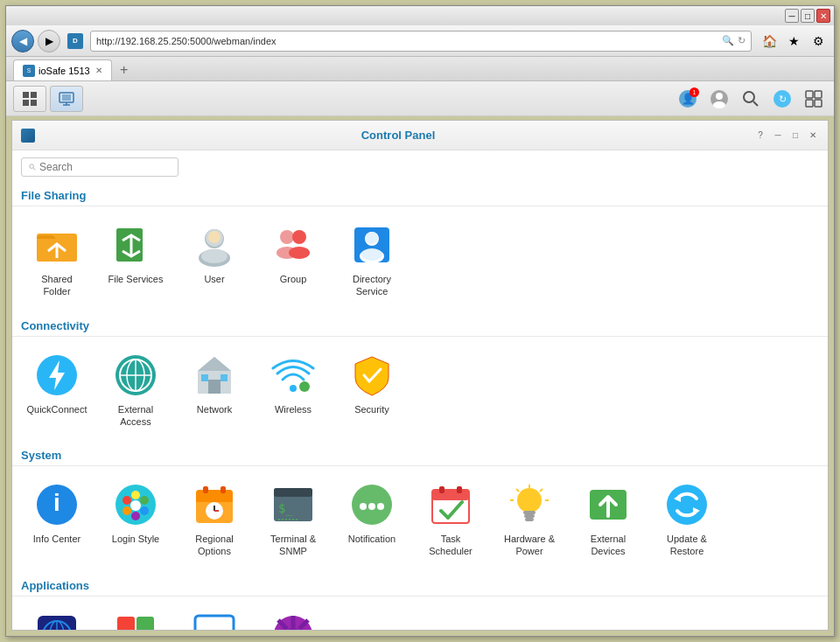  I want to click on notification-icon, so click(372, 505).